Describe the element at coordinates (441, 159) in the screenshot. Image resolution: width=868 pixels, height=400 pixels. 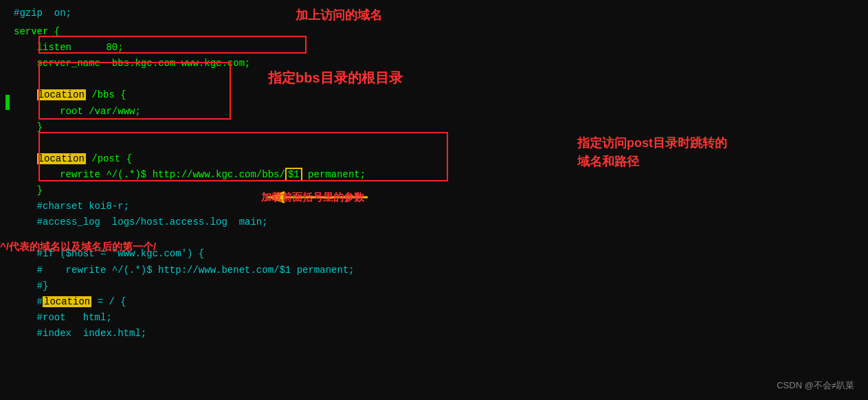
I see `code-line-location-post: location /post {` at that location.